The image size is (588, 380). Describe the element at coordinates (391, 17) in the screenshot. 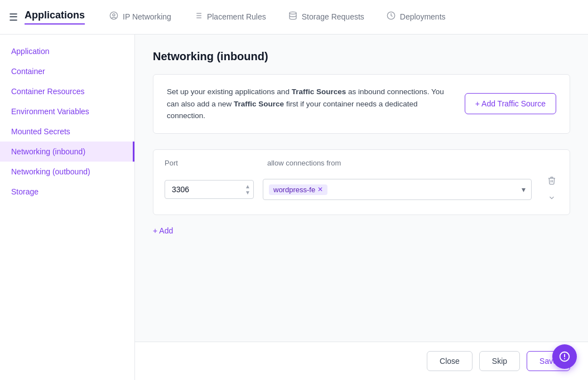

I see `deployments-icon` at that location.